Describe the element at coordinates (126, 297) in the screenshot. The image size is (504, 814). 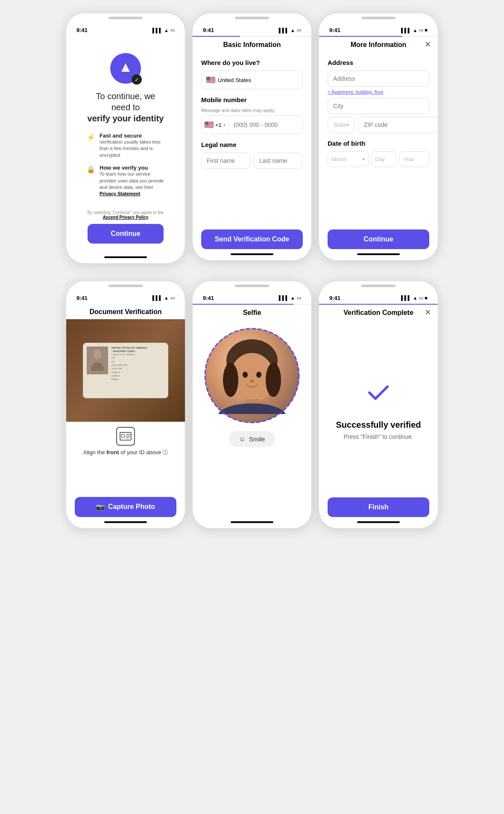
I see `status-bar-4: 9:41 ▌▌▌ ▲ ▭` at that location.